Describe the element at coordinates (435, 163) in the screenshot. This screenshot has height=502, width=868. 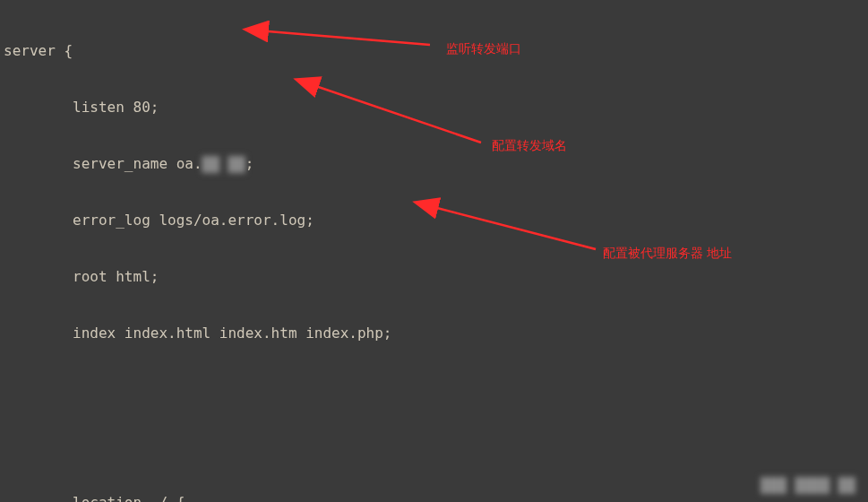
I see `code-line: server_name oa.██ ██;` at that location.